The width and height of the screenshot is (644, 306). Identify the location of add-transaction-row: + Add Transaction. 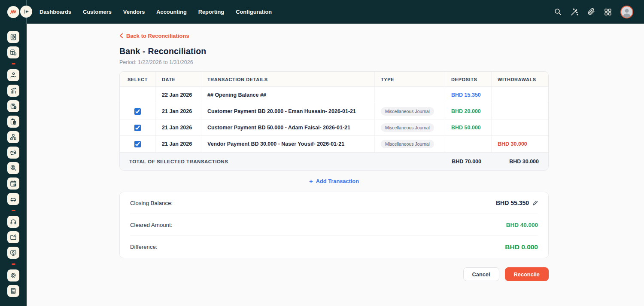
(334, 181).